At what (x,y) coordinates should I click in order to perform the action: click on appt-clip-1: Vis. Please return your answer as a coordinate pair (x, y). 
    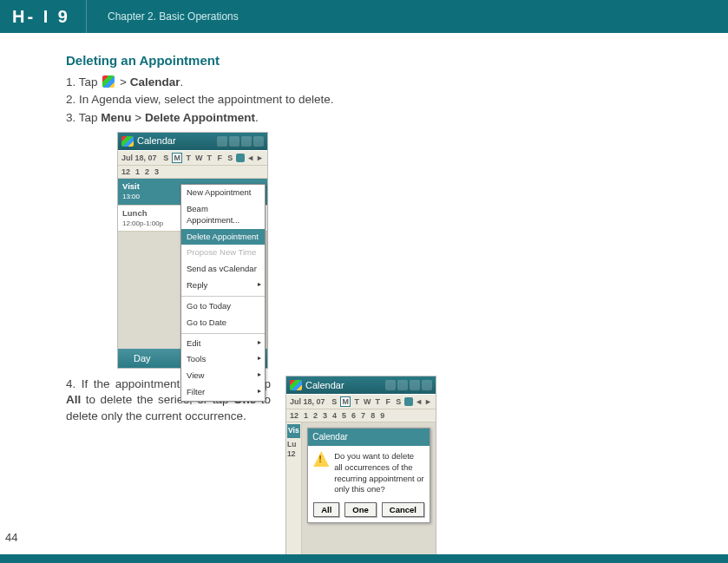
    Looking at the image, I should click on (293, 430).